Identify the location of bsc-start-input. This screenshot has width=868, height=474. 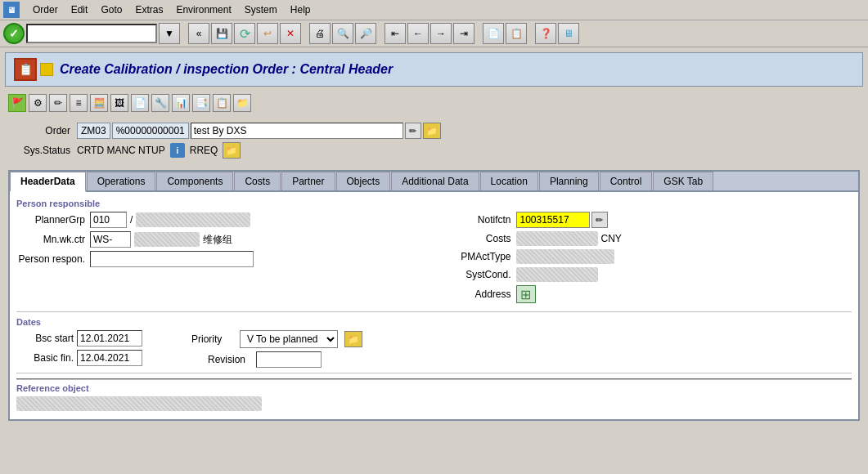
(110, 338).